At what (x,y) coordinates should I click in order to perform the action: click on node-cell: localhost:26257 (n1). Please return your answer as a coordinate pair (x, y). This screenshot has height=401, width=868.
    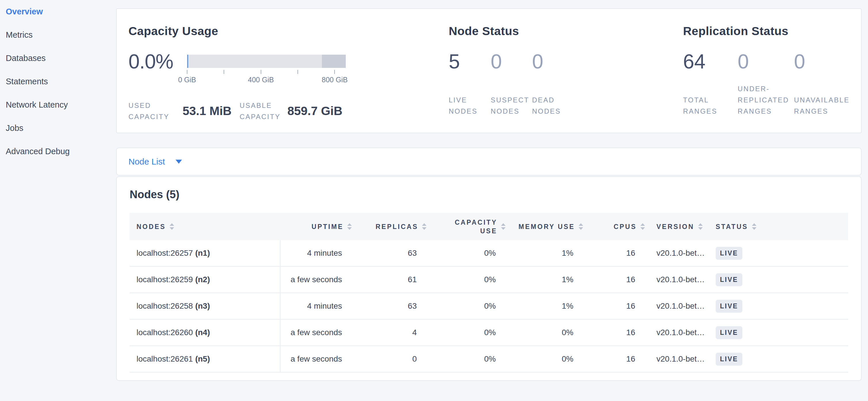
    Looking at the image, I should click on (205, 253).